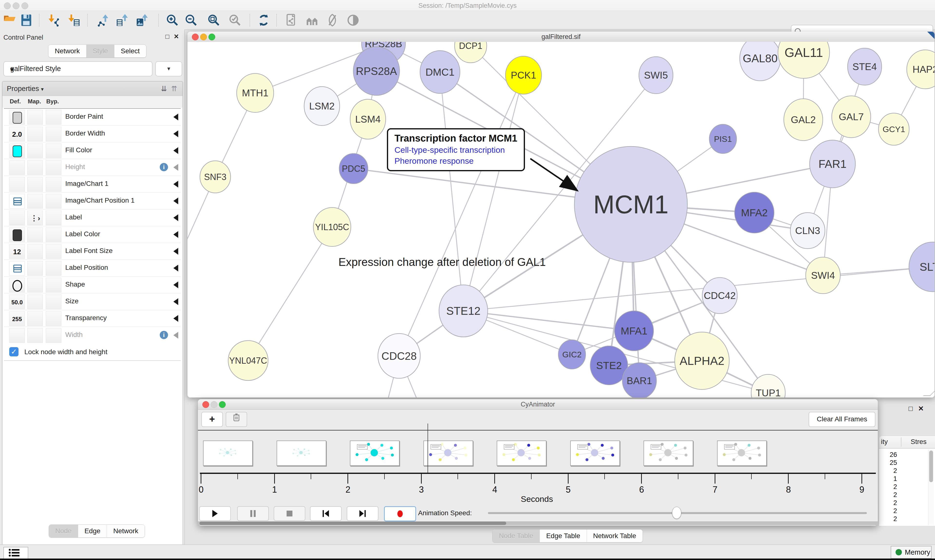 The height and width of the screenshot is (560, 935). What do you see at coordinates (332, 20) in the screenshot?
I see `hide-details-icon` at bounding box center [332, 20].